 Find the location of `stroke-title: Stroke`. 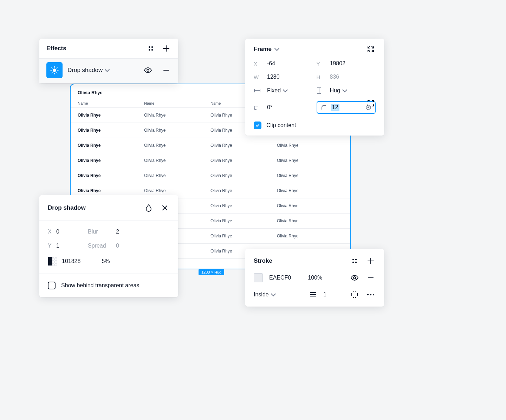

stroke-title: Stroke is located at coordinates (263, 261).